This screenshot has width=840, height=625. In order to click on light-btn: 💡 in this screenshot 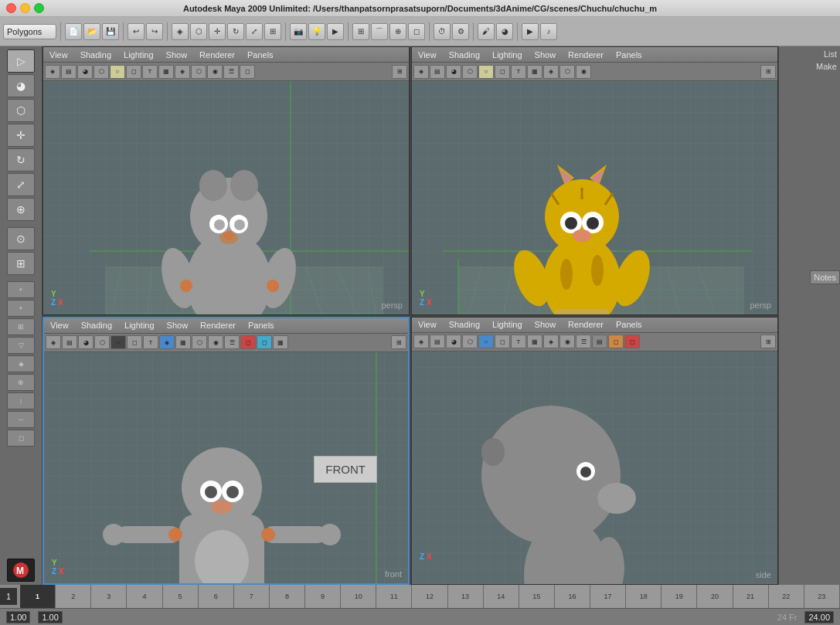, I will do `click(317, 32)`.